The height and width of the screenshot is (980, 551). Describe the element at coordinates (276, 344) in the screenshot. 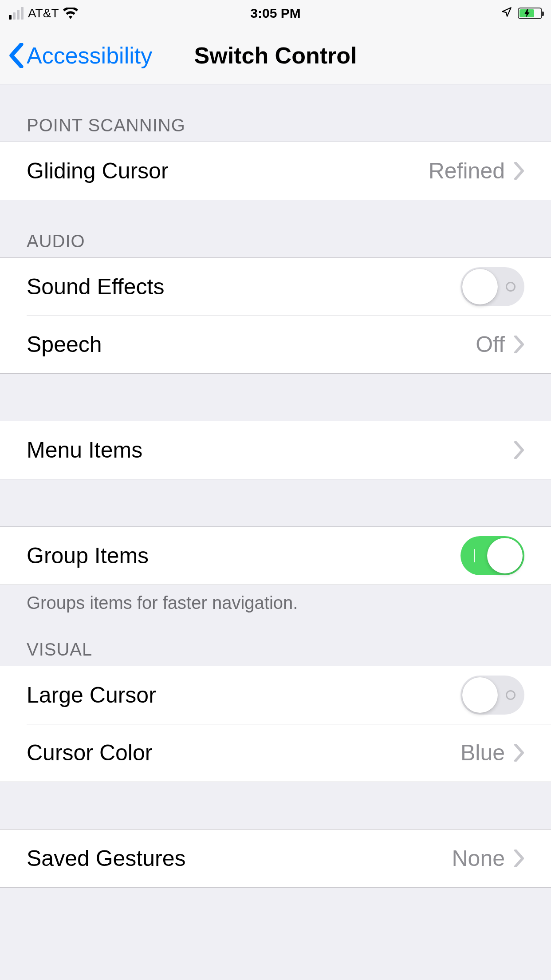

I see `row-speech: Speech Off` at that location.